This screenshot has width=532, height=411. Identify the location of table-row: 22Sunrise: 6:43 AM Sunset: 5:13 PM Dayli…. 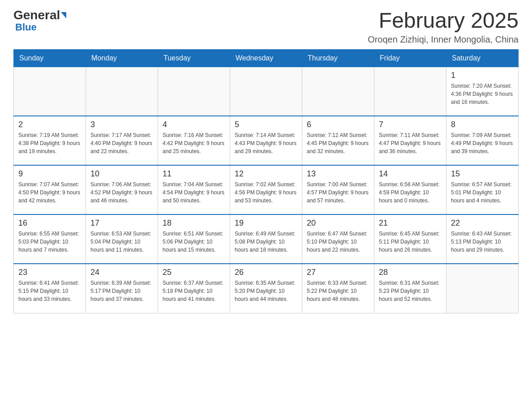
(483, 239).